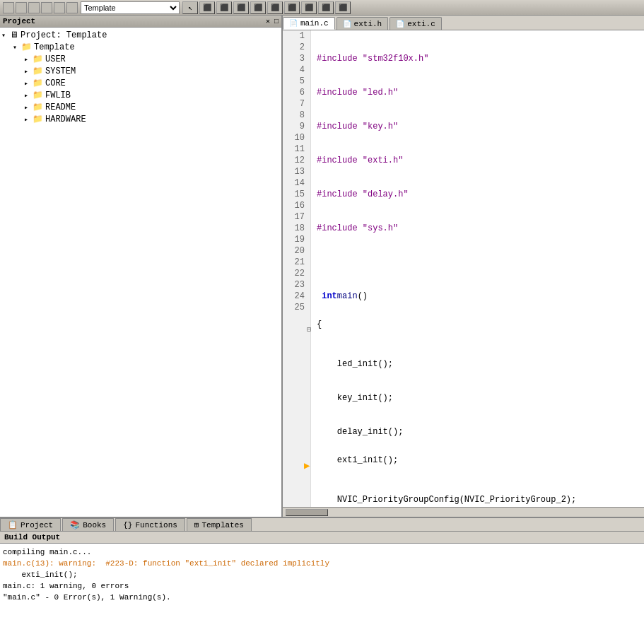 The image size is (644, 644). I want to click on build-line-2: main.c(13): warning: #223-D: function "e…, so click(322, 563).